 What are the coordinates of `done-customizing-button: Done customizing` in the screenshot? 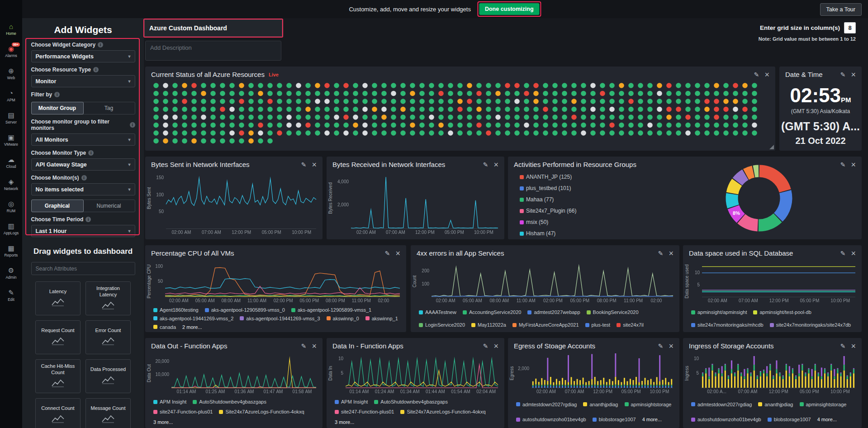 It's located at (509, 9).